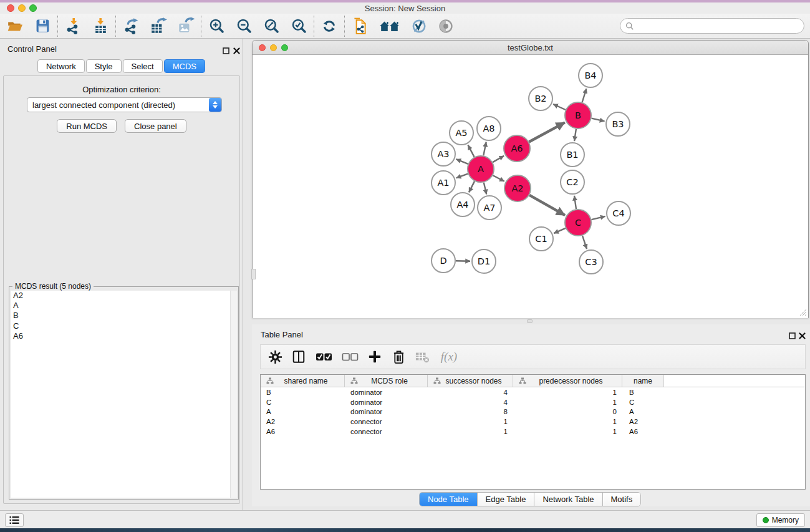 Image resolution: width=810 pixels, height=532 pixels. Describe the element at coordinates (481, 169) in the screenshot. I see `graph-node-label-A: A` at that location.